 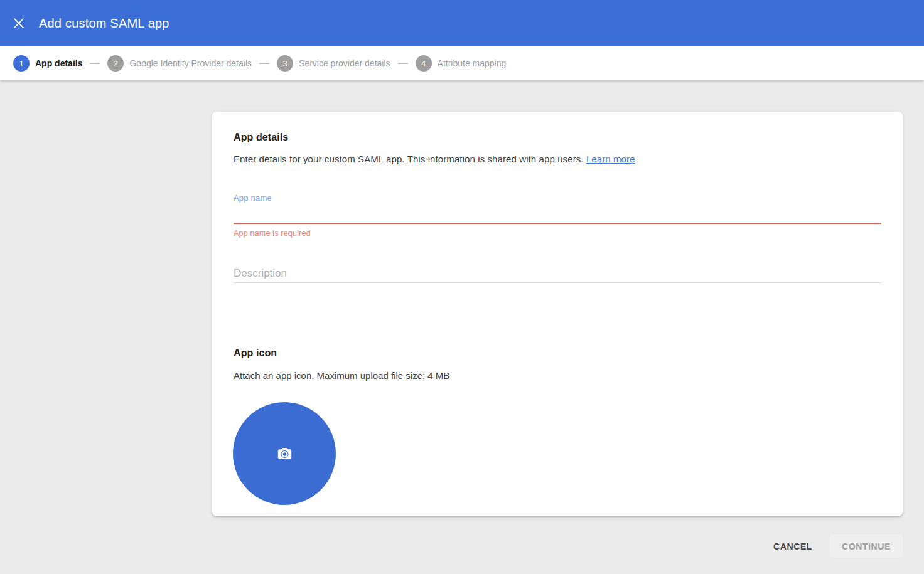 What do you see at coordinates (462, 63) in the screenshot?
I see `wizard-stepper: 1 App details 2 Google Identity Provider…` at bounding box center [462, 63].